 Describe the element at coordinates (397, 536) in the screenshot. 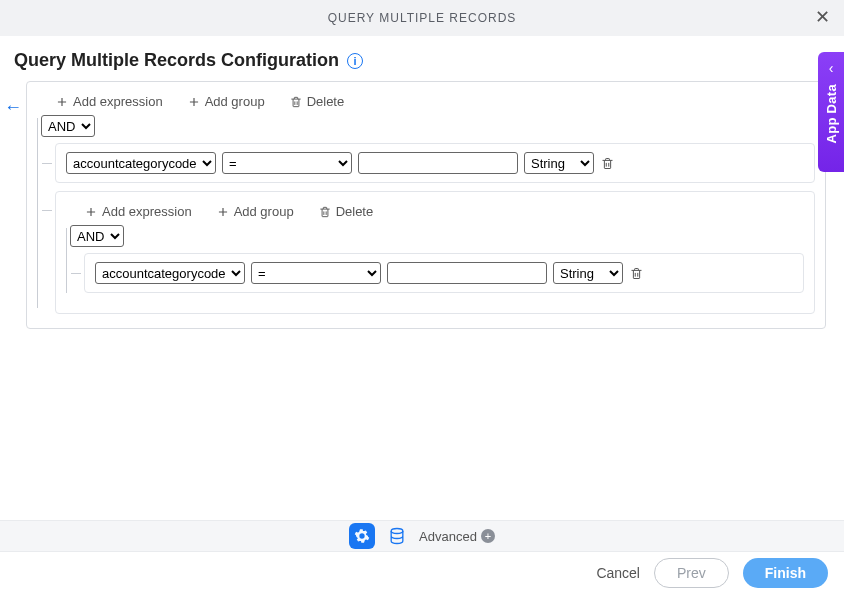

I see `database-icon` at that location.